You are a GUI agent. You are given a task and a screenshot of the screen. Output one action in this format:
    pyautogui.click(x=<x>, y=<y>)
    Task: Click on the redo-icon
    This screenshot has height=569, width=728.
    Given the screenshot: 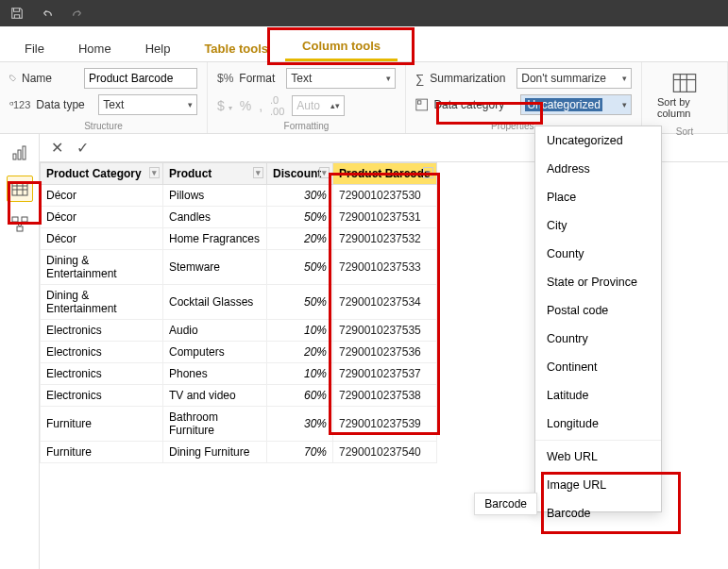 What is the action you would take?
    pyautogui.click(x=77, y=13)
    